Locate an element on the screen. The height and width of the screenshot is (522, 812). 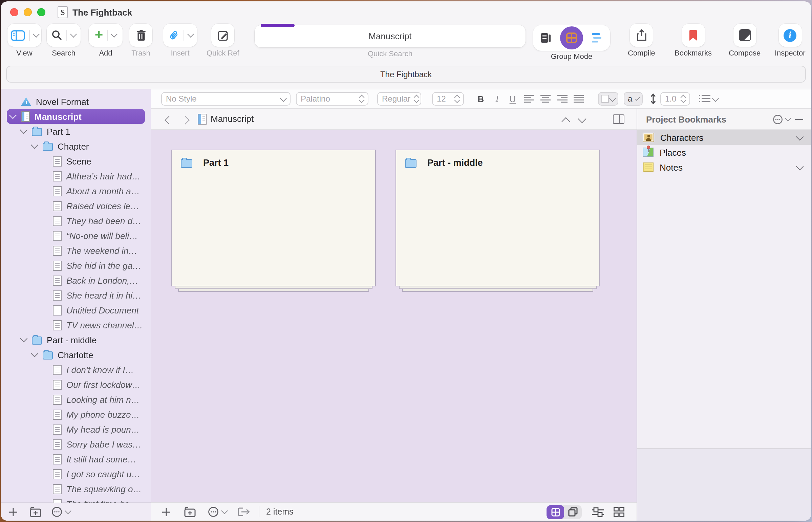
font-size-field: 12 is located at coordinates (448, 99).